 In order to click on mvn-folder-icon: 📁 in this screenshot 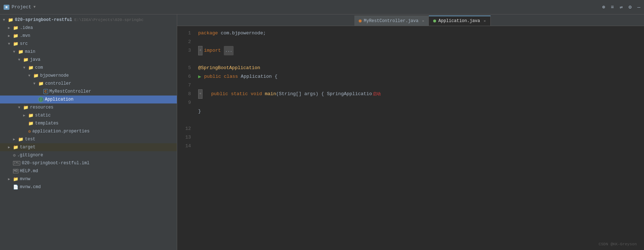, I will do `click(16, 36)`.